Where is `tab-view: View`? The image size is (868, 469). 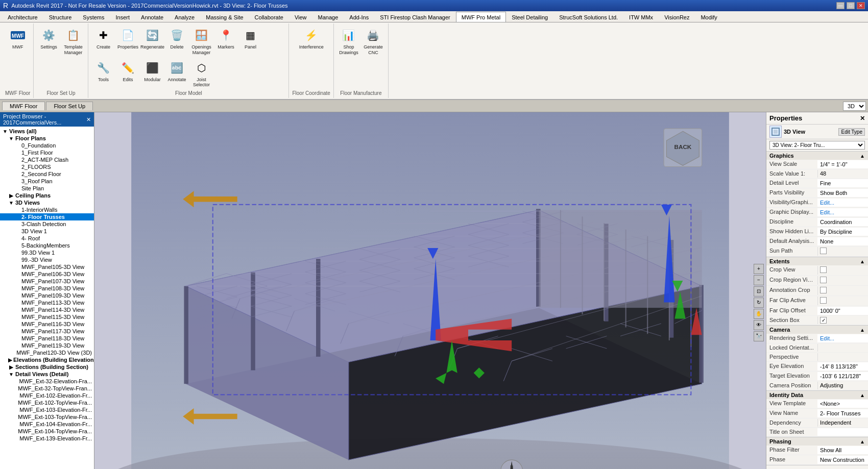
tab-view: View is located at coordinates (301, 17).